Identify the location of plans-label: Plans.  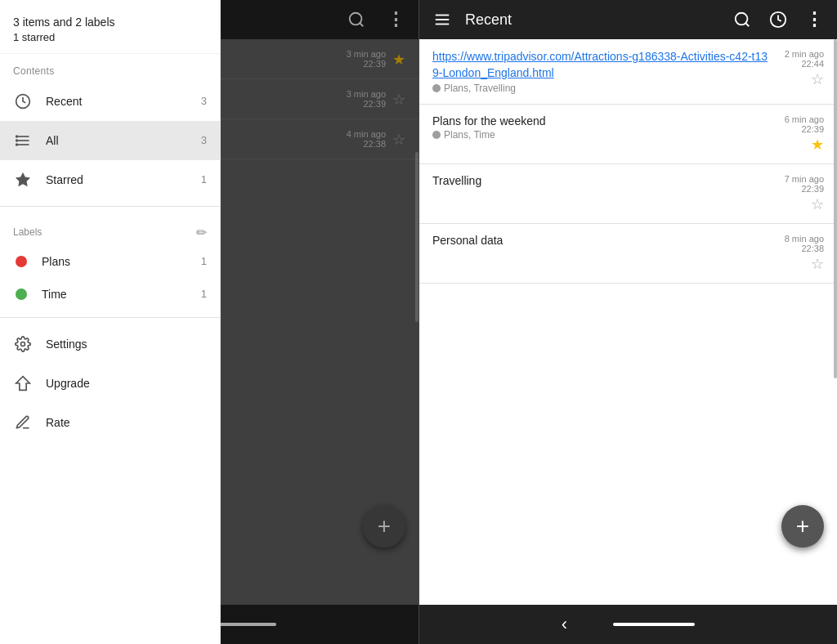
(121, 262).